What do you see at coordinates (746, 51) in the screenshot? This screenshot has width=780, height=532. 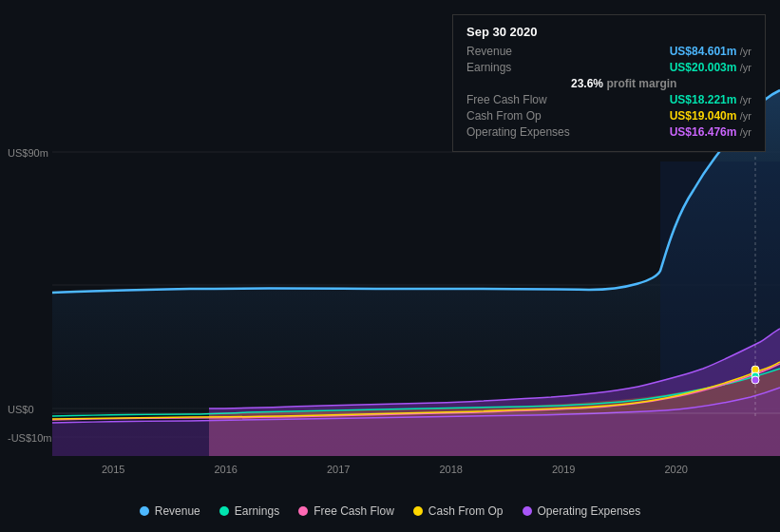 I see `revenue-unit: /yr` at bounding box center [746, 51].